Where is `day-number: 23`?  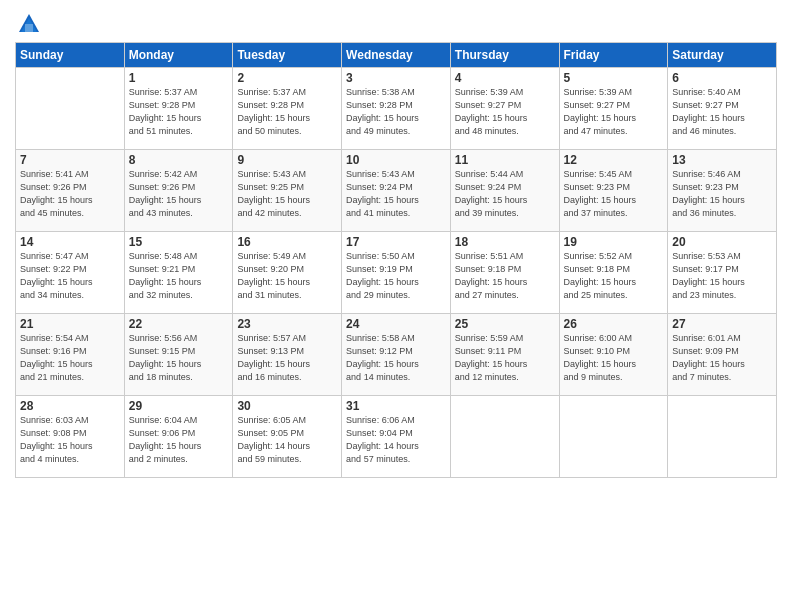 day-number: 23 is located at coordinates (287, 324).